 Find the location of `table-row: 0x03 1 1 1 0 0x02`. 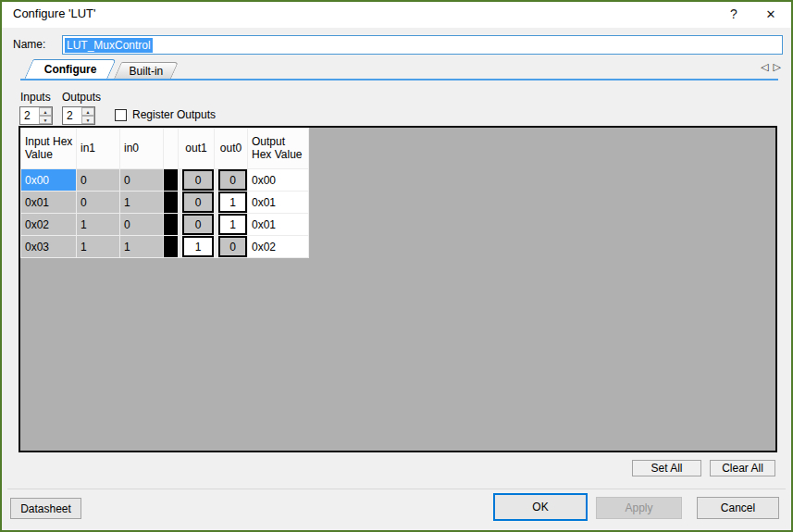

table-row: 0x03 1 1 1 0 0x02 is located at coordinates (165, 246).